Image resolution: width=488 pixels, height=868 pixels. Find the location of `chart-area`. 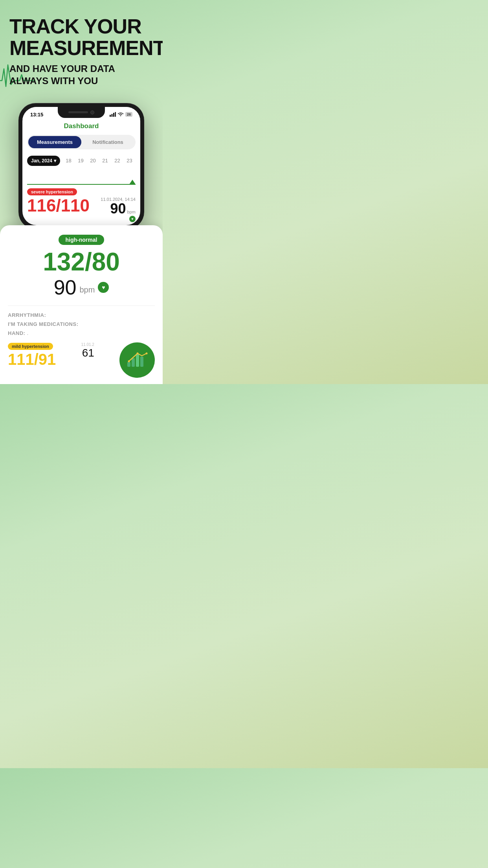

chart-area is located at coordinates (81, 177).